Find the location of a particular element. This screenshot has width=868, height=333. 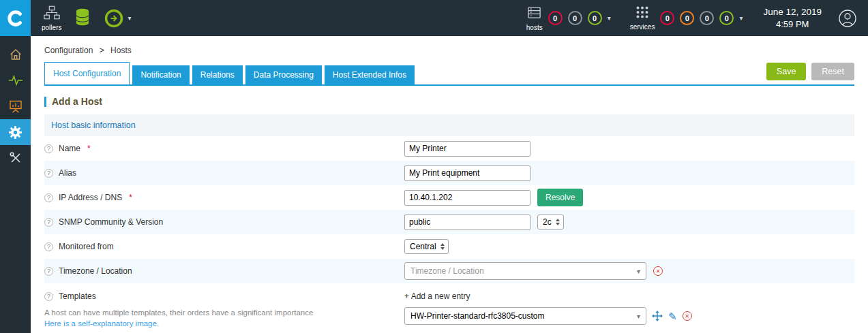

tab-data-processing: Data Processing is located at coordinates (284, 75).